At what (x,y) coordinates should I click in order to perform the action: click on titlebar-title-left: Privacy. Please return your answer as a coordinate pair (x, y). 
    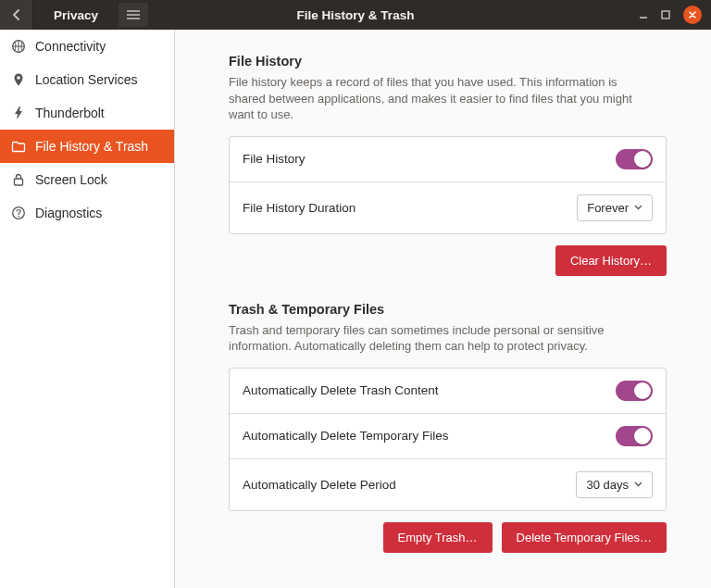
    Looking at the image, I should click on (76, 15).